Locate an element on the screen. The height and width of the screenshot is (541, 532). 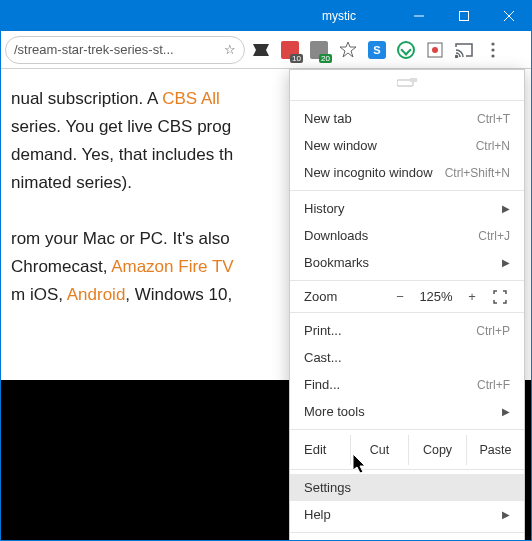
menu-history: History▶ is located at coordinates (407, 208).